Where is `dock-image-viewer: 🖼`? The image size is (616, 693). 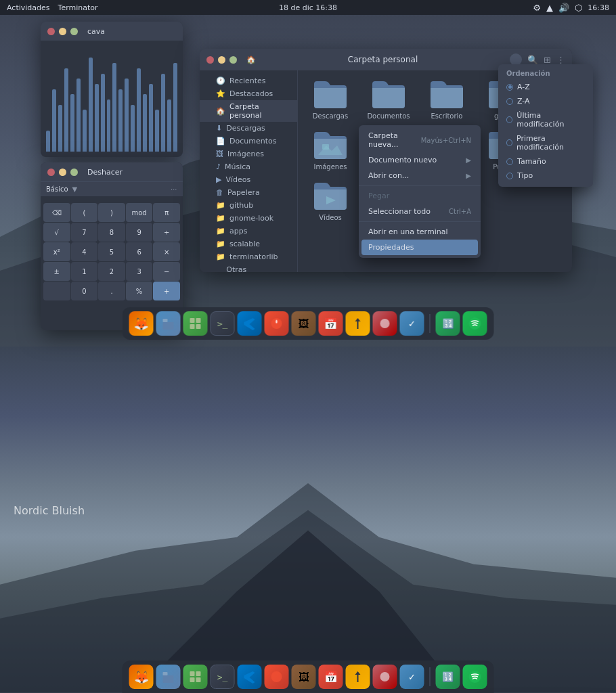 dock-image-viewer: 🖼 is located at coordinates (304, 323).